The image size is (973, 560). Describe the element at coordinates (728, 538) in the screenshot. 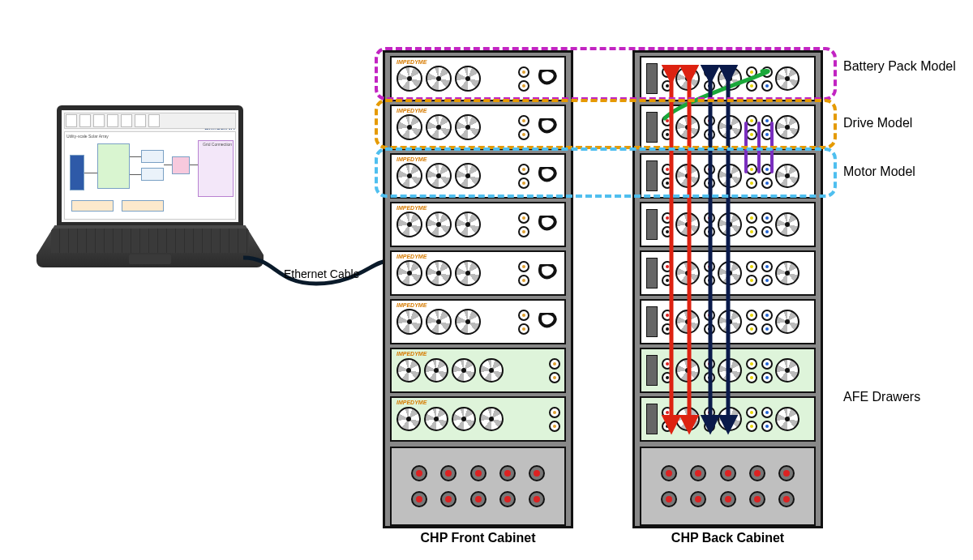

I see `back-cabinet-label: CHP Back Cabinet` at that location.